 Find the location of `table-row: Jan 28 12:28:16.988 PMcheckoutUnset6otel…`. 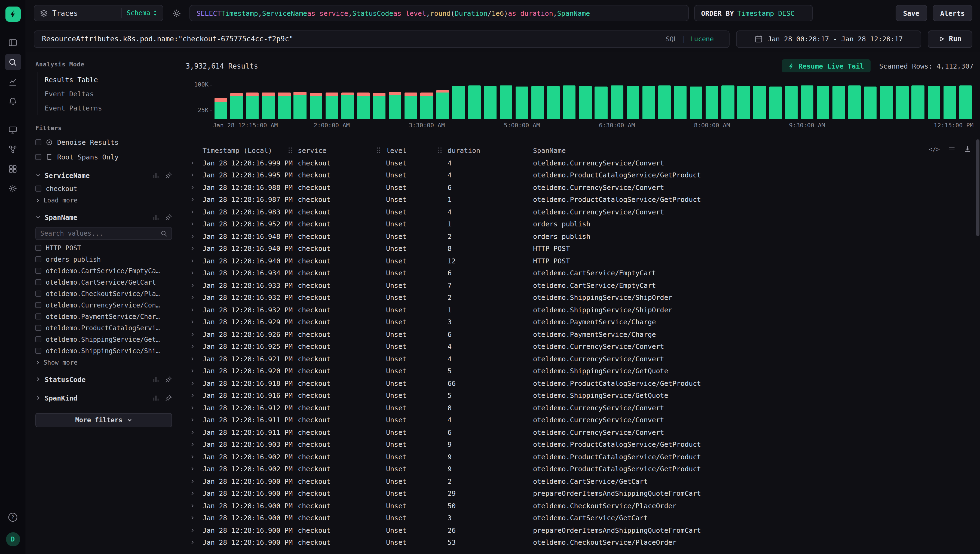

table-row: Jan 28 12:28:16.988 PMcheckoutUnset6otel… is located at coordinates (582, 187).